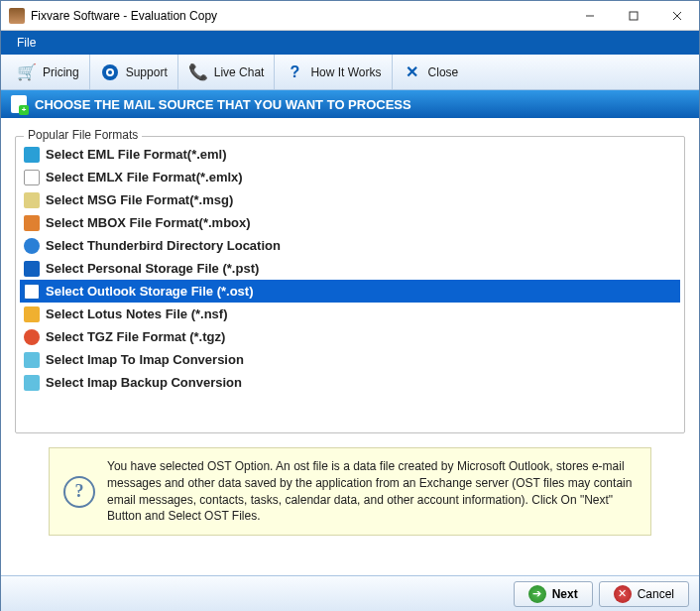 The width and height of the screenshot is (700, 611). Describe the element at coordinates (163, 246) in the screenshot. I see `format-item-label: Select Thunderbird Directory Location` at that location.